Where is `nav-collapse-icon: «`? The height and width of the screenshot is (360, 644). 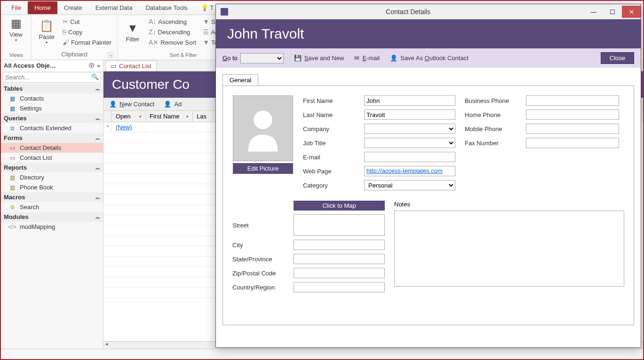 nav-collapse-icon: « is located at coordinates (99, 66).